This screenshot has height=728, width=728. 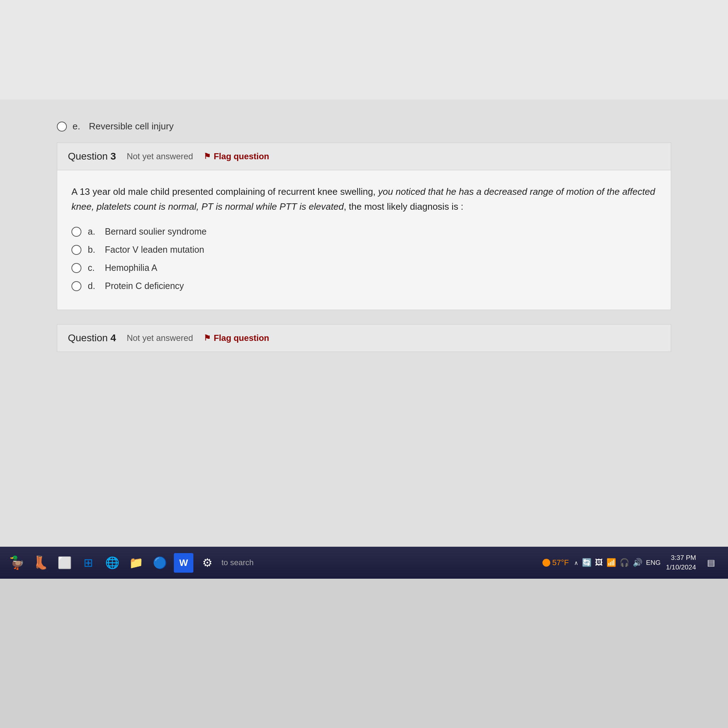 What do you see at coordinates (611, 563) in the screenshot?
I see `tray-network-icon: 📶` at bounding box center [611, 563].